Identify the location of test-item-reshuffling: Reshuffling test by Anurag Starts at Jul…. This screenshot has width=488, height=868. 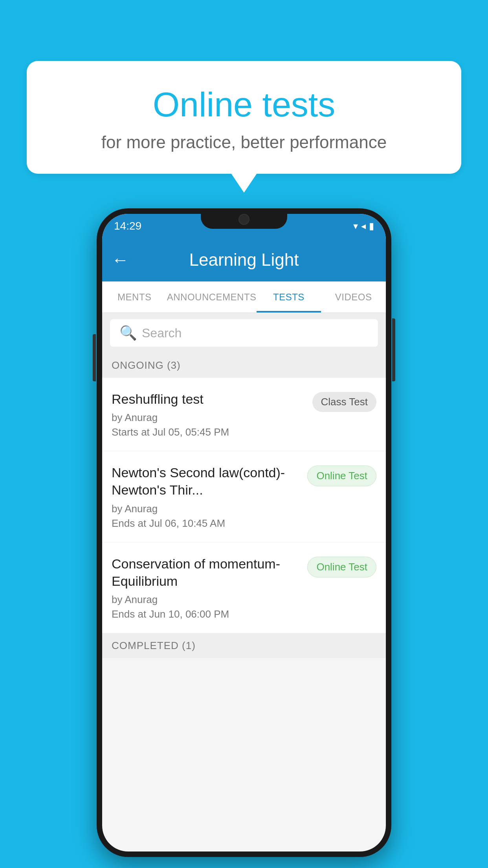
(244, 414).